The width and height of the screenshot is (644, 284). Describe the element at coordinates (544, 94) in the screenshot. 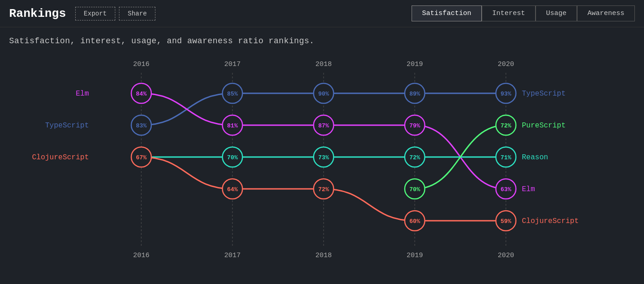

I see `right-label-typescript: TypeScript` at that location.